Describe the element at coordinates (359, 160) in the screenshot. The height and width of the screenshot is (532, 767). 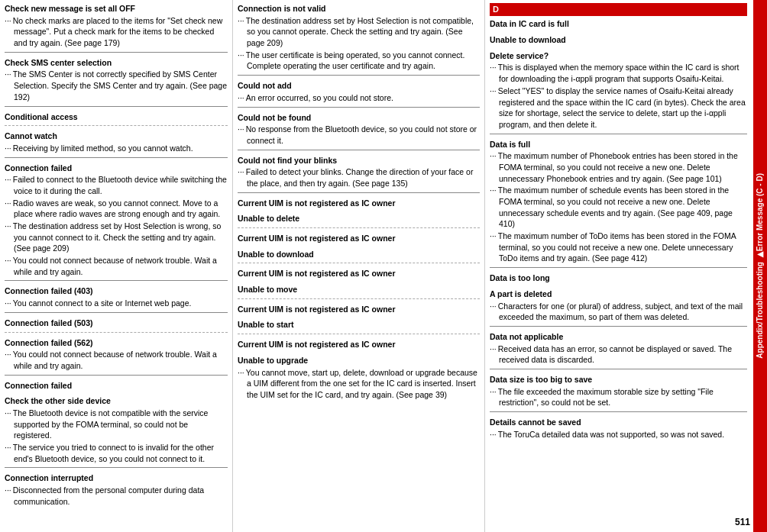
I see `section-header: Could not find your blinks` at that location.